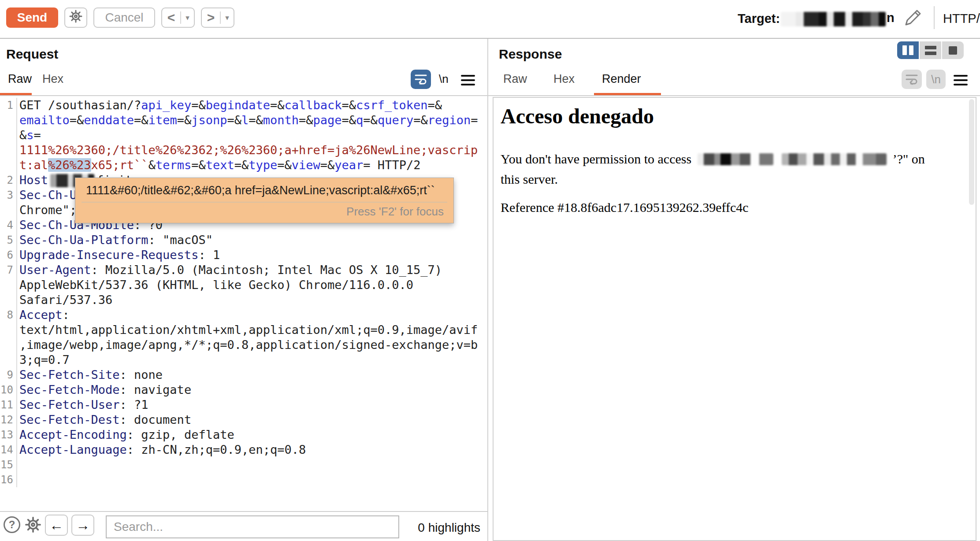  Describe the element at coordinates (244, 511) in the screenshot. I see `bottom-bar-divider` at that location.